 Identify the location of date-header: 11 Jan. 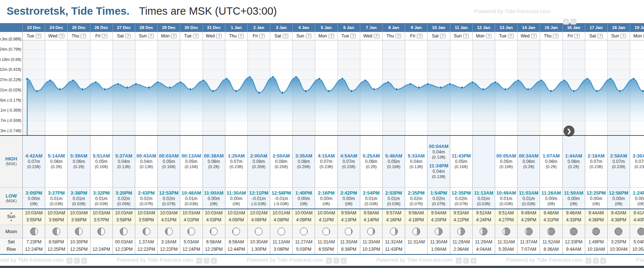
(462, 28).